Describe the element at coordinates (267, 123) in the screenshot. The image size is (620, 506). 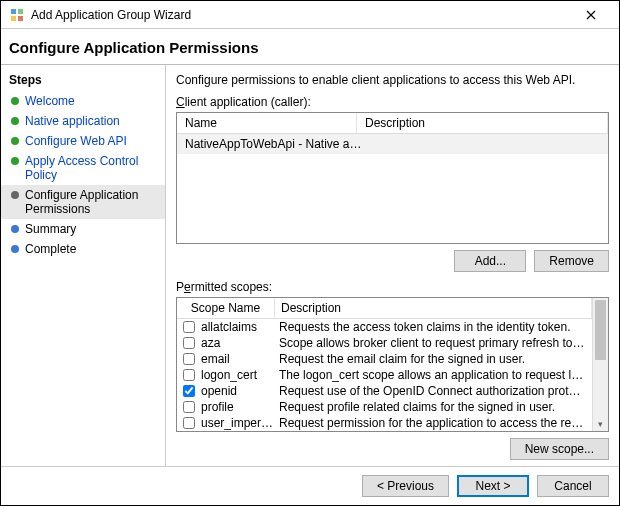
I see `column-name: Name` at that location.